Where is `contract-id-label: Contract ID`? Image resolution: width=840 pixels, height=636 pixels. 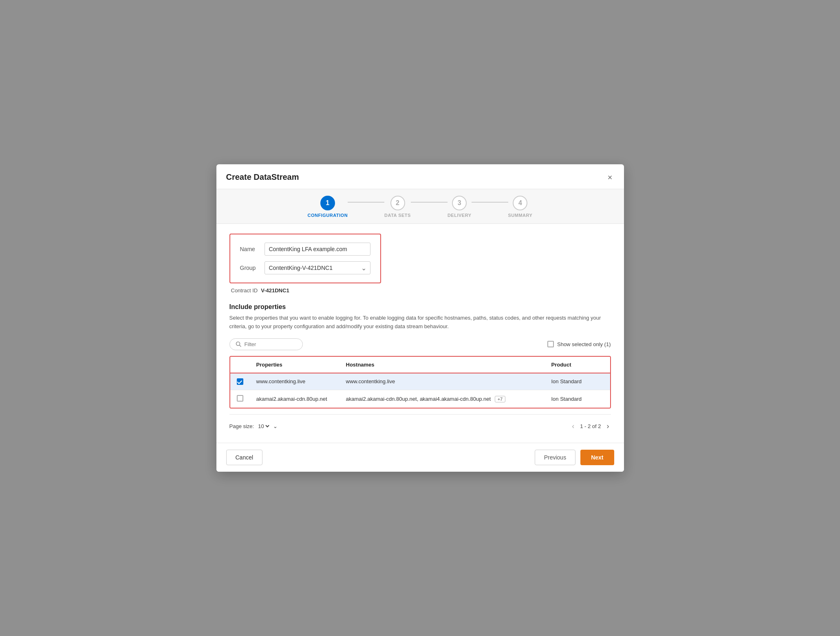
contract-id-label: Contract ID is located at coordinates (245, 290).